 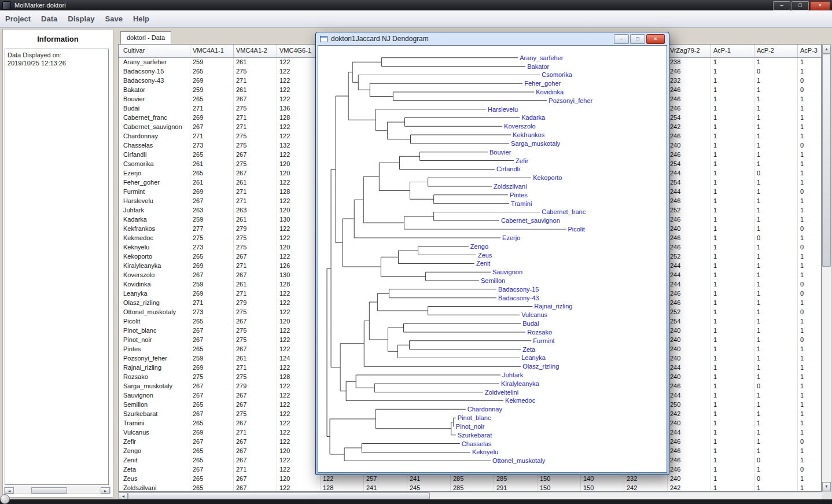 What do you see at coordinates (513, 375) in the screenshot?
I see `dendrogram-leaf-label: Juhfark` at bounding box center [513, 375].